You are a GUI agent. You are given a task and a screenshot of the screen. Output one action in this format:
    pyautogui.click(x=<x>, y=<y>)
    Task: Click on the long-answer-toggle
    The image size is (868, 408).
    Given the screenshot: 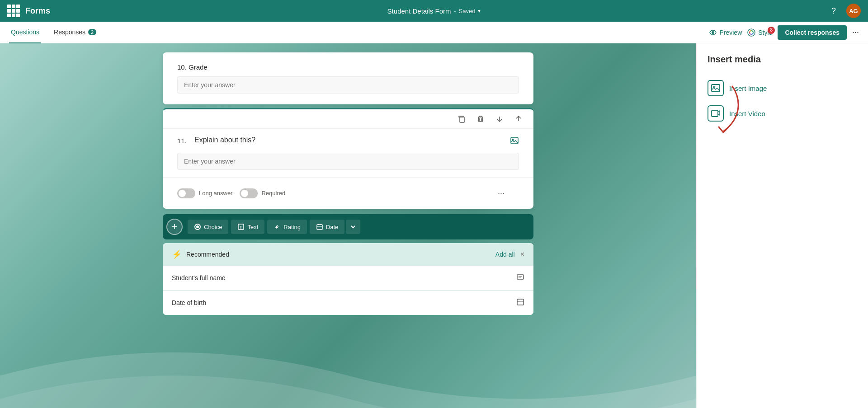 What is the action you would take?
    pyautogui.click(x=186, y=193)
    